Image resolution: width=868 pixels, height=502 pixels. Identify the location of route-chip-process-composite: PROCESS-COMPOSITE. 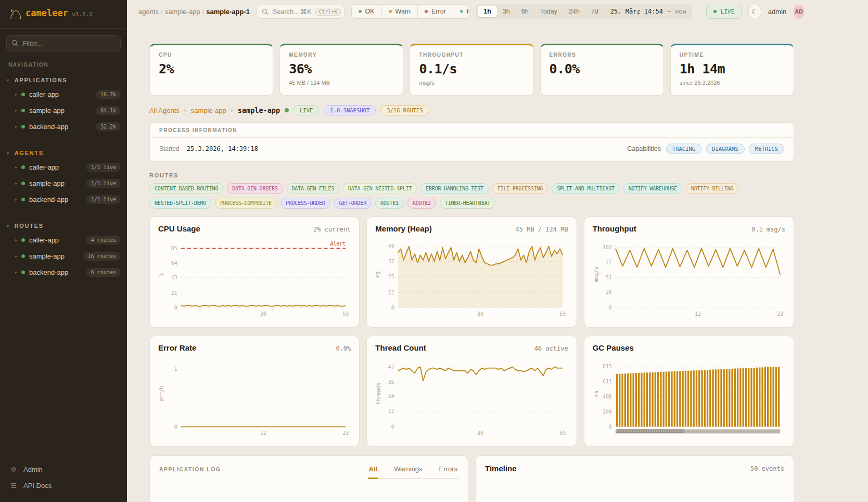
(246, 203).